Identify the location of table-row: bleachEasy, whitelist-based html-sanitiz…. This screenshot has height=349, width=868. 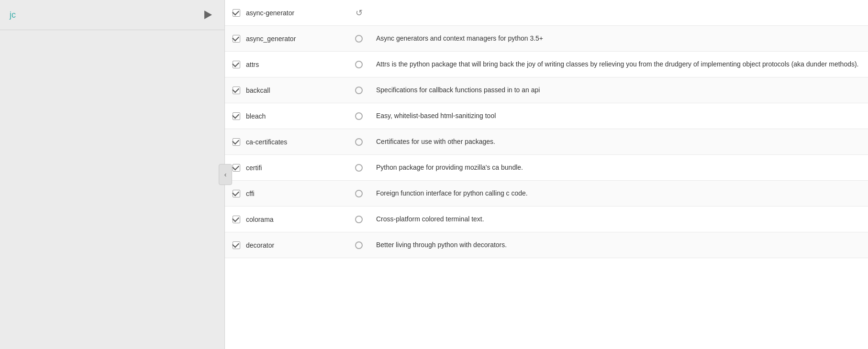
(546, 116).